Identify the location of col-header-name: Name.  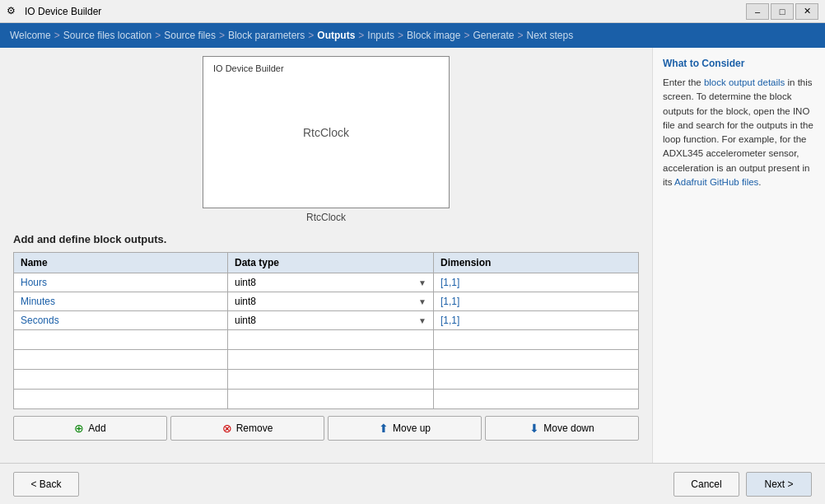
(121, 264).